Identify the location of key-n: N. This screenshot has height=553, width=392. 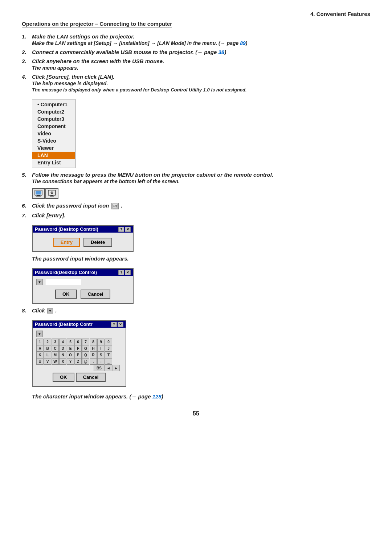
(63, 355).